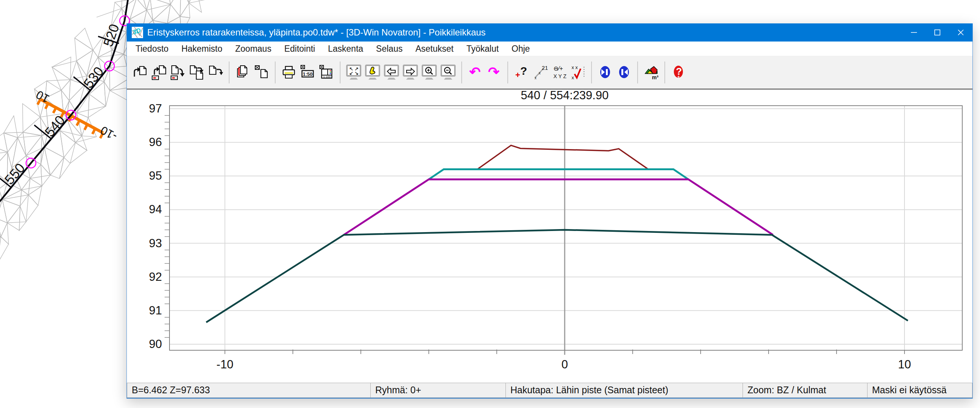  Describe the element at coordinates (249, 390) in the screenshot. I see `status-segment-0: B=6.462 Z=97.633` at that location.